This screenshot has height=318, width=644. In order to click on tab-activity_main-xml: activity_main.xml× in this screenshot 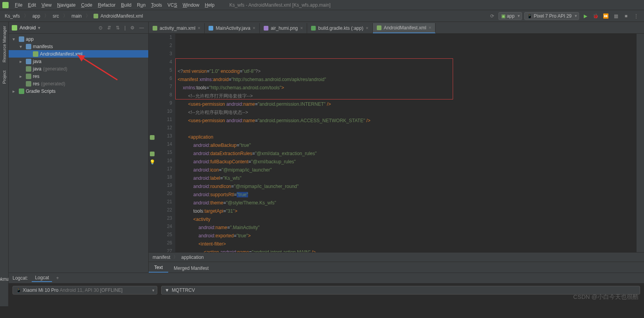, I will do `click(177, 28)`.